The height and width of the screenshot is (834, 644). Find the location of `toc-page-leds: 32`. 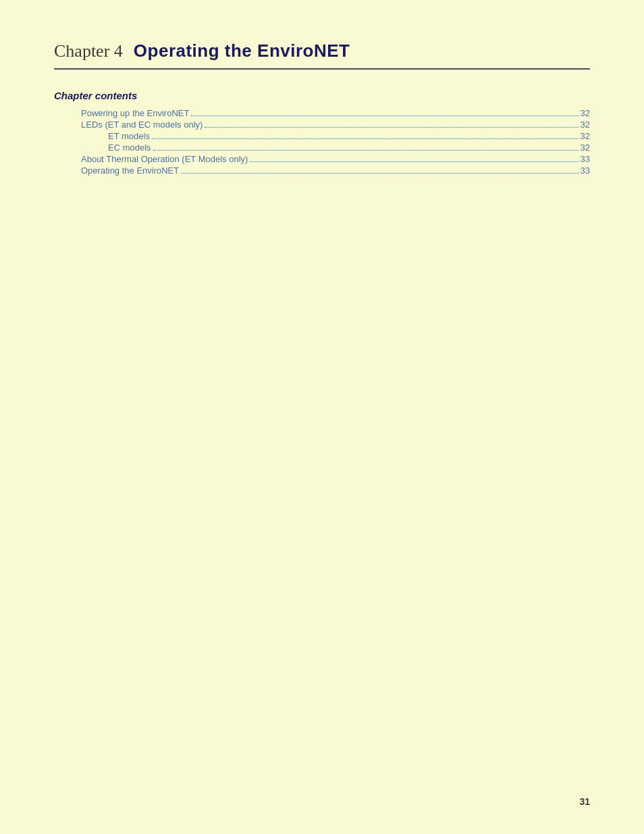

toc-page-leds: 32 is located at coordinates (585, 124).